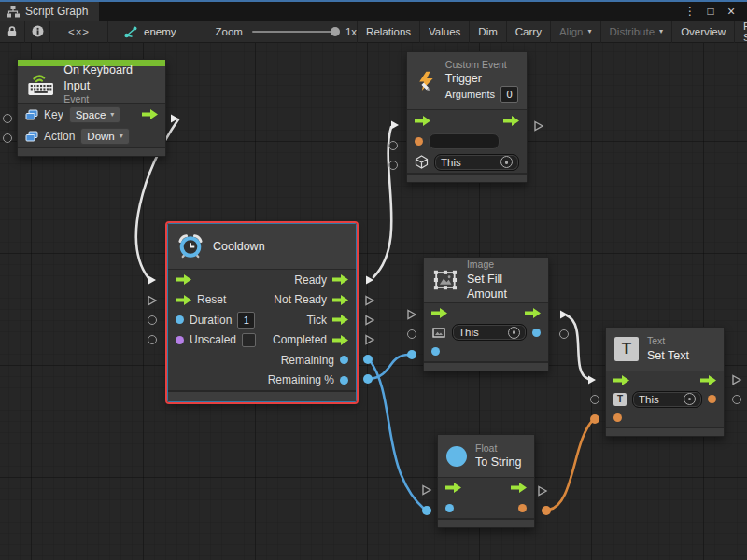 This screenshot has width=747, height=560. What do you see at coordinates (618, 418) in the screenshot?
I see `text-port` at bounding box center [618, 418].